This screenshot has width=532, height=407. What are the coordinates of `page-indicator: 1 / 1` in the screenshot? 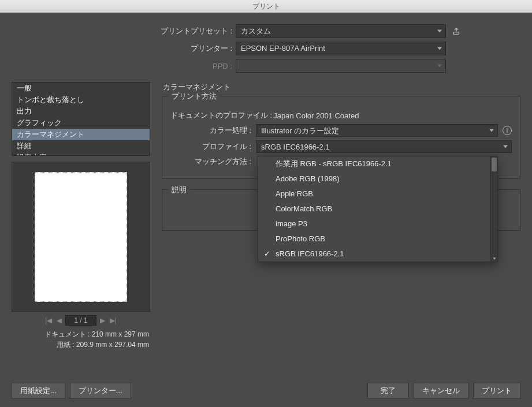 It's located at (81, 320).